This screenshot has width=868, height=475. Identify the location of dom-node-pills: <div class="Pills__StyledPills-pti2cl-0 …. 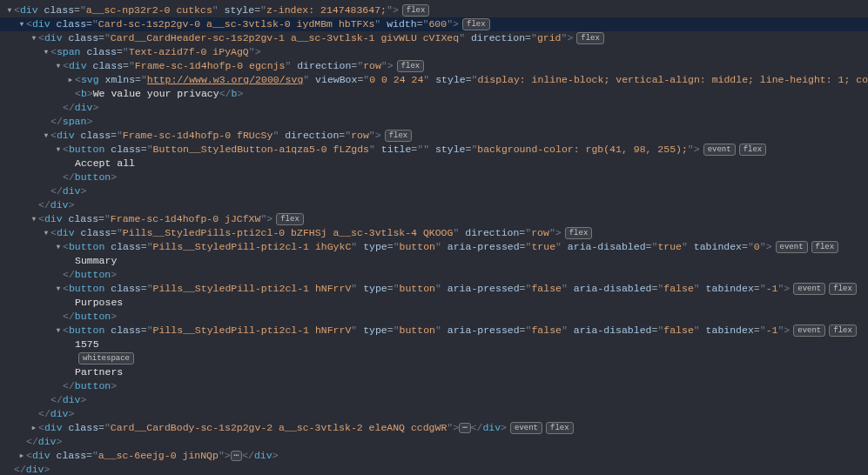
(434, 233).